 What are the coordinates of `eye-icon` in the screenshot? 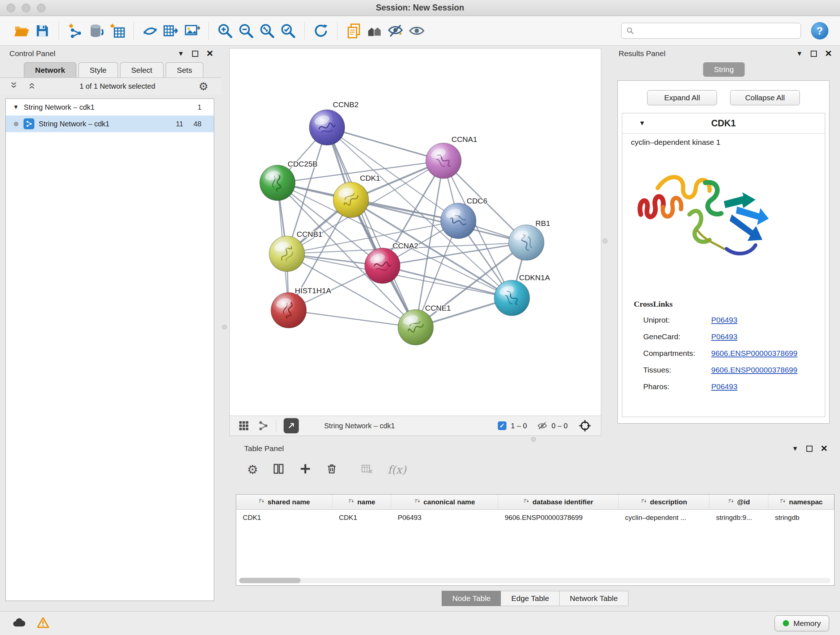 It's located at (417, 31).